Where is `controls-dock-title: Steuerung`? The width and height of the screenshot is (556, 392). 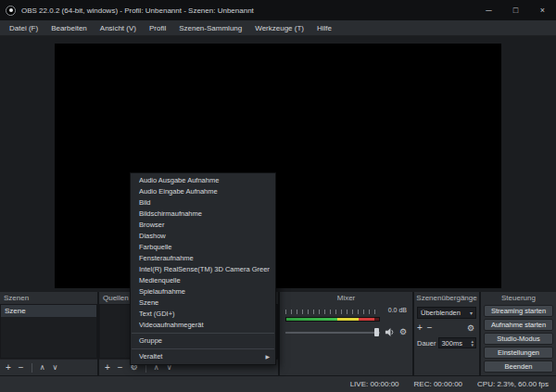 controls-dock-title: Steuerung is located at coordinates (519, 298).